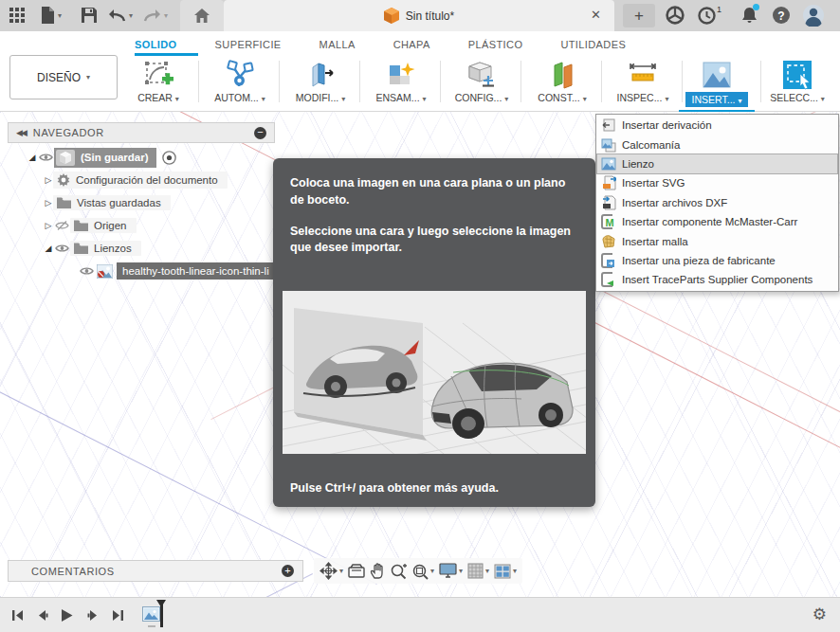 This screenshot has height=632, width=840. I want to click on tab-utilidades: UTILIDADES, so click(593, 45).